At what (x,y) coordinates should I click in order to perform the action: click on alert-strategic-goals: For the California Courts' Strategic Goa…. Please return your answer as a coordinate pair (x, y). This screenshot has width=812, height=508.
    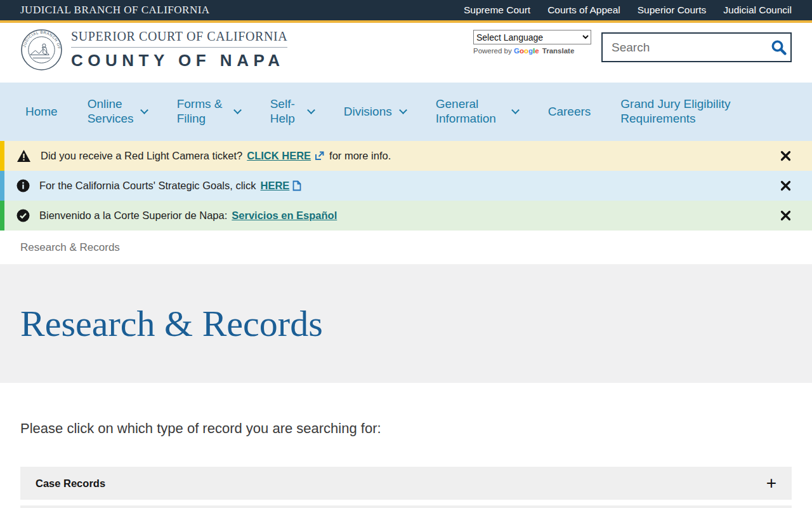
    Looking at the image, I should click on (406, 185).